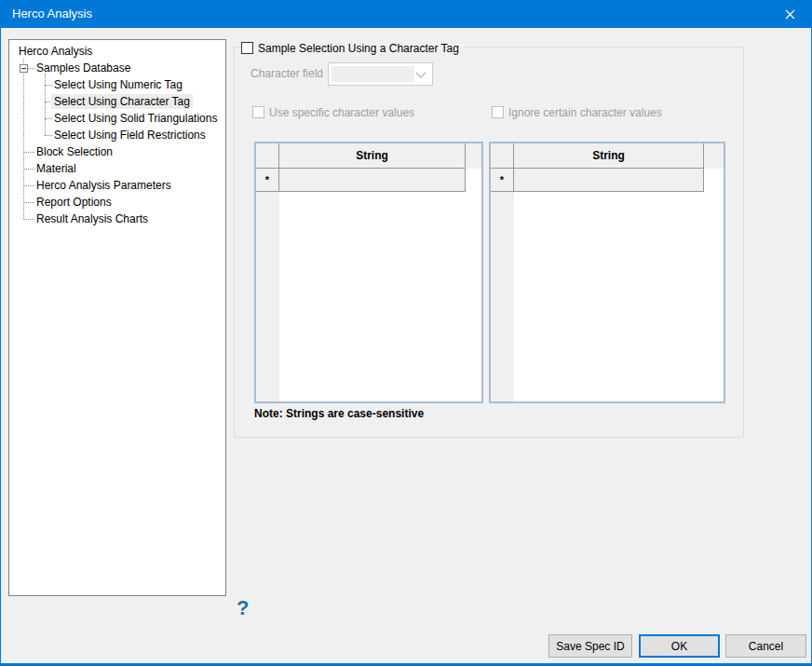  I want to click on tree-item-select-using-field-restrictions: Select Using Field Restrictions, so click(130, 135).